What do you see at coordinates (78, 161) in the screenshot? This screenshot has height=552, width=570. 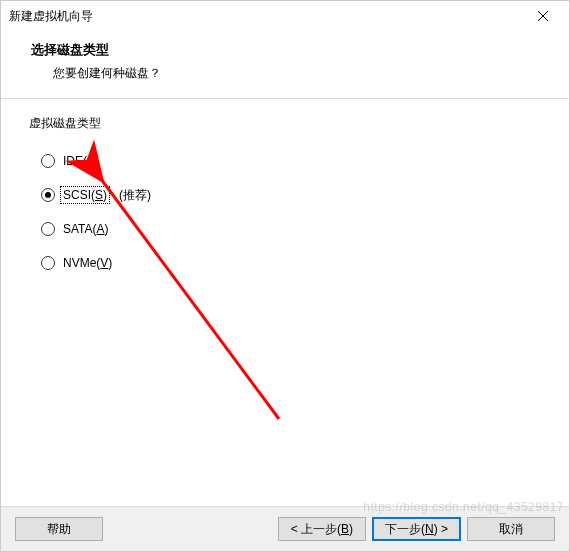 I see `radio-label: IDE(I)` at bounding box center [78, 161].